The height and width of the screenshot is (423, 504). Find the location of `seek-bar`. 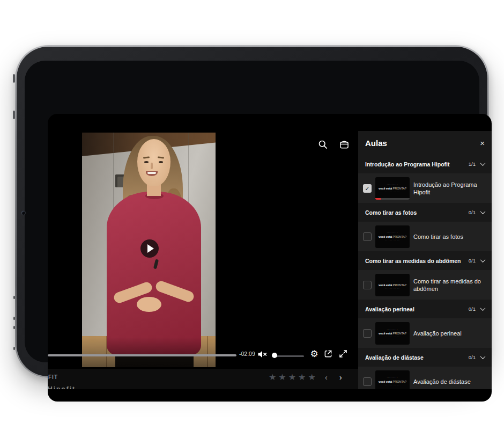

seek-bar is located at coordinates (142, 355).